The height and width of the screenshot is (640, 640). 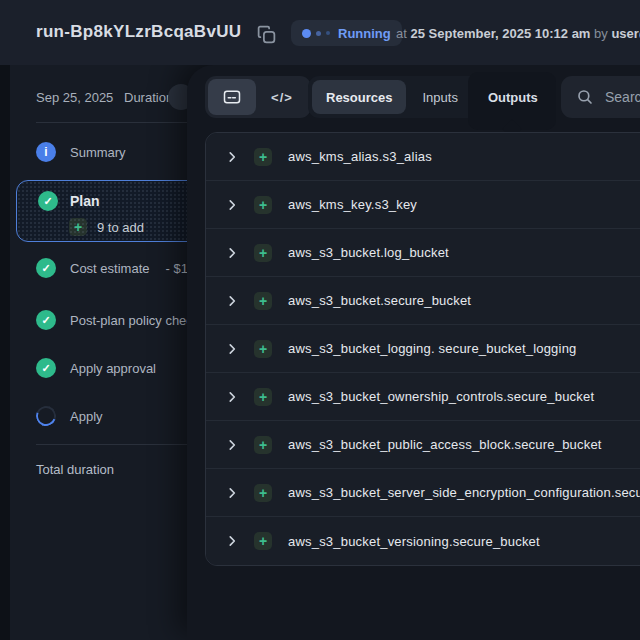 I want to click on author-prefix: by, so click(x=601, y=34).